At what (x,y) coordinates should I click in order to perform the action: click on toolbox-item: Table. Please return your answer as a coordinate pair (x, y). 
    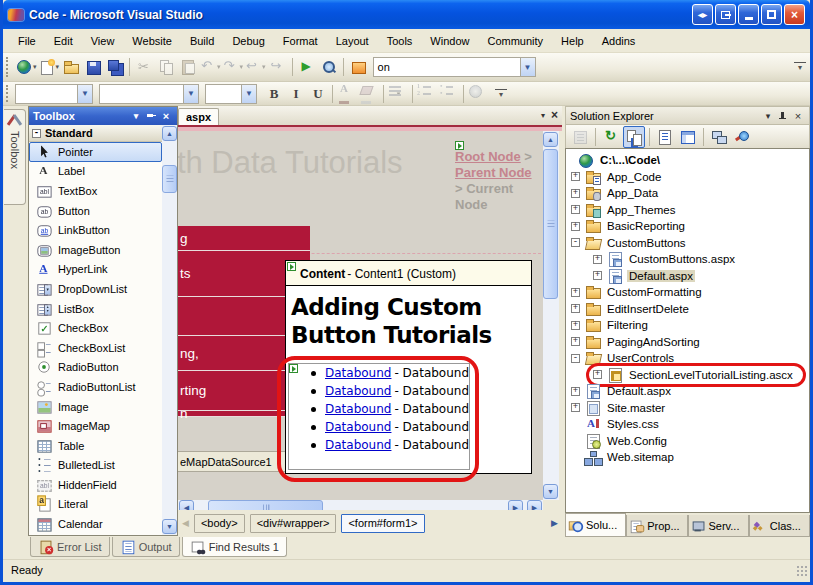
    Looking at the image, I should click on (96, 446).